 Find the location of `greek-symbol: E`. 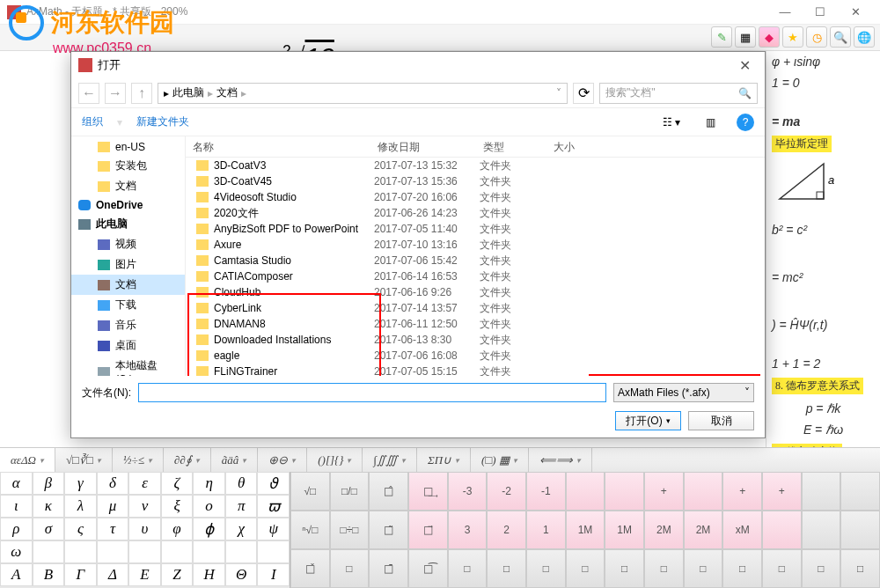

greek-symbol: E is located at coordinates (144, 575).